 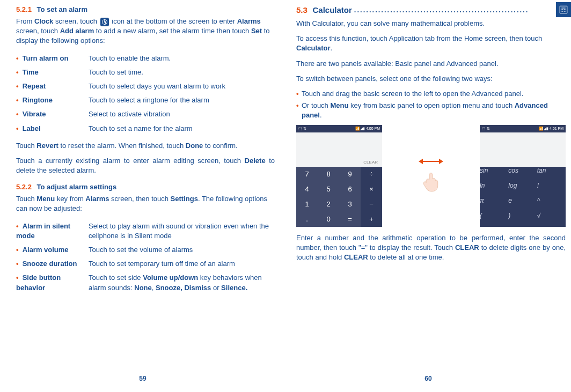 What do you see at coordinates (494, 189) in the screenshot?
I see `calc-key: ln` at bounding box center [494, 189].